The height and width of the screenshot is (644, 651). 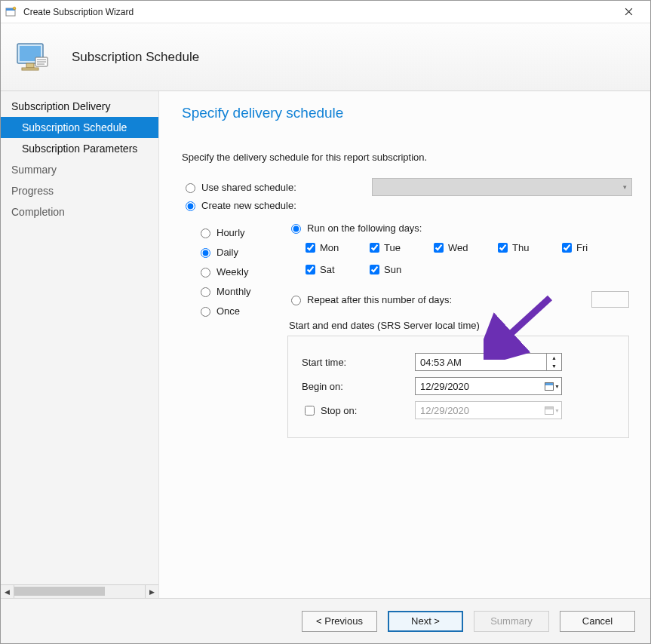 I want to click on day-sat-label: Sat, so click(x=327, y=270).